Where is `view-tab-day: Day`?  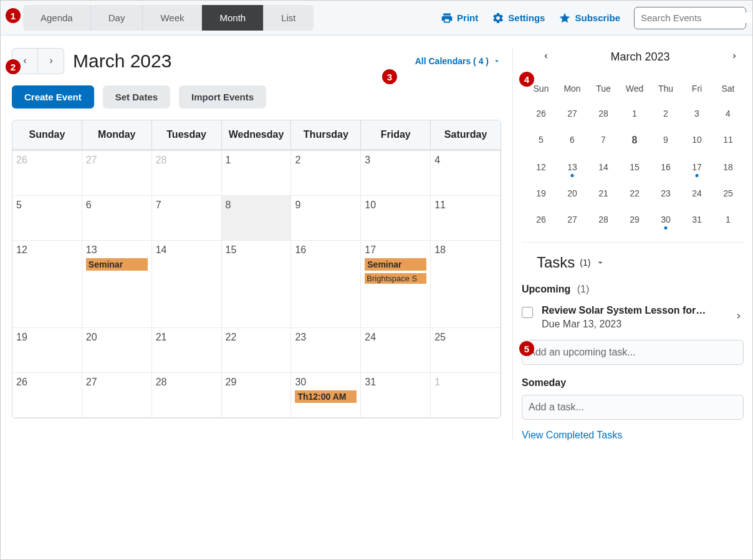
view-tab-day: Day is located at coordinates (117, 17).